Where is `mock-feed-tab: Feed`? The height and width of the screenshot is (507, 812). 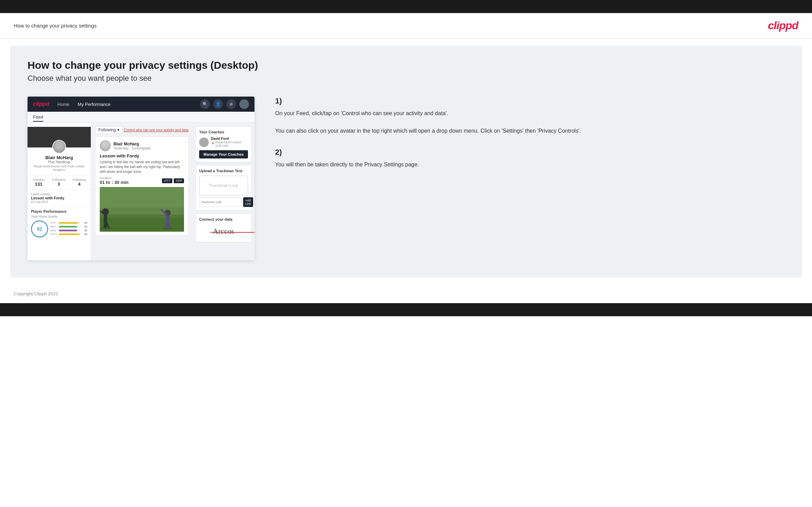 mock-feed-tab: Feed is located at coordinates (141, 117).